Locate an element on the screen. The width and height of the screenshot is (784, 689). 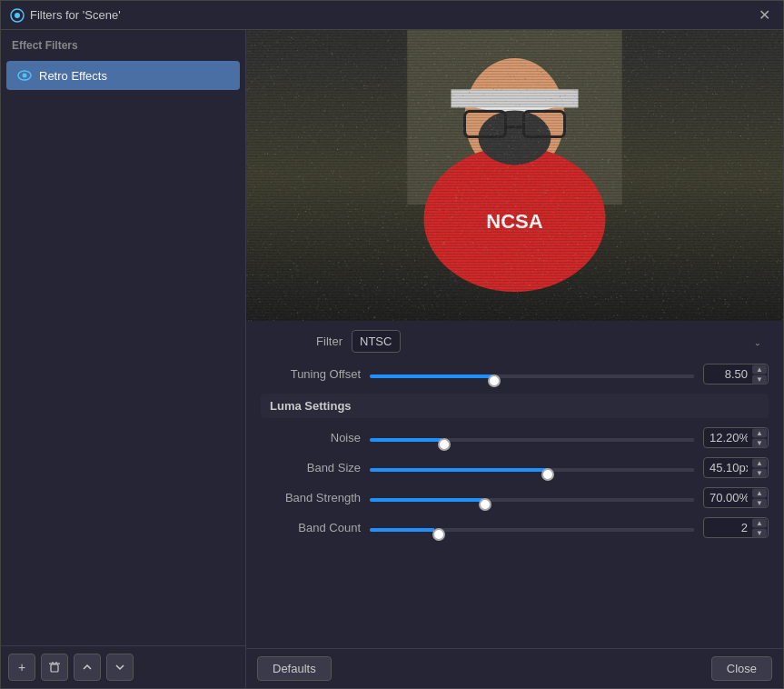
band-strength-row: Band Strength 70.00% ▲ ▼ is located at coordinates (514, 498).